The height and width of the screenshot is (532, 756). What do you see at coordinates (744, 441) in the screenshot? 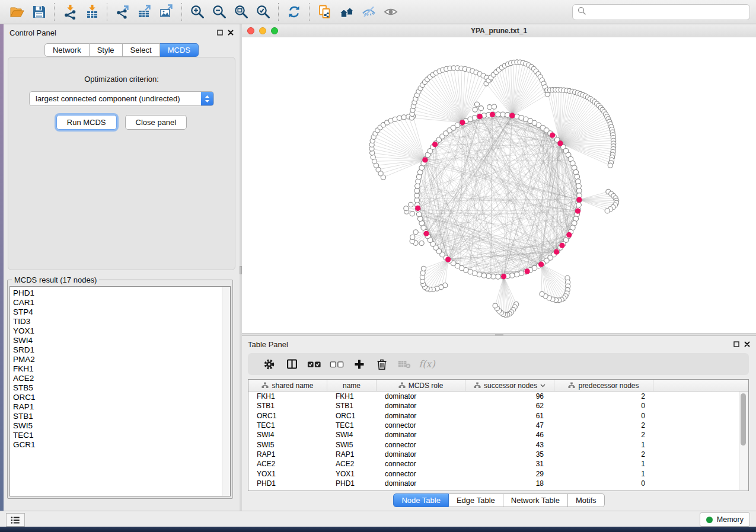
I see `table-scrollbar` at bounding box center [744, 441].